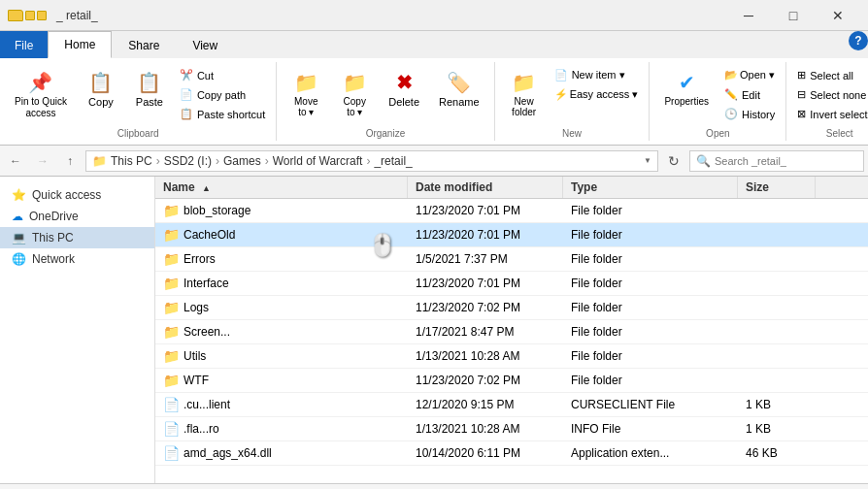 The width and height of the screenshot is (868, 489). What do you see at coordinates (777, 187) in the screenshot?
I see `header-size: Size` at bounding box center [777, 187].